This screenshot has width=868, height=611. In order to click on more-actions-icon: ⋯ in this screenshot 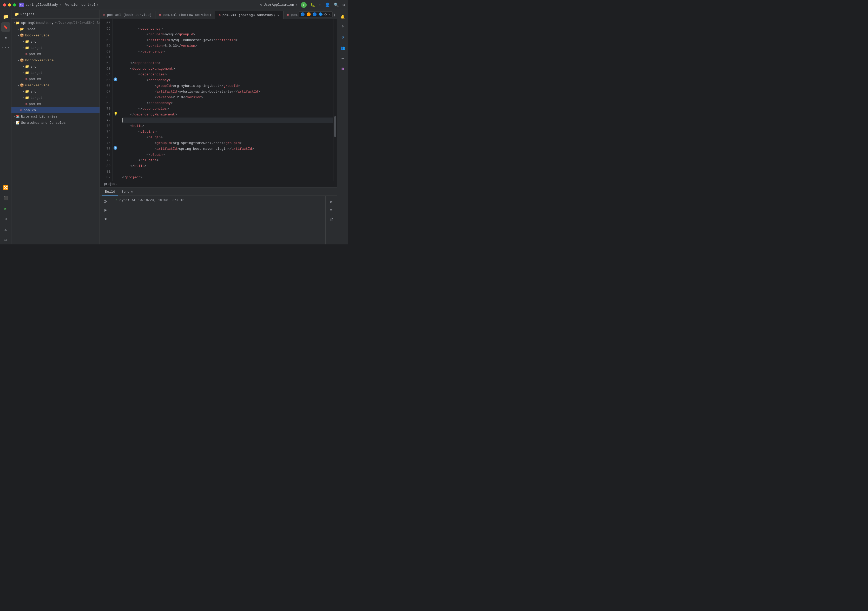, I will do `click(320, 5)`.